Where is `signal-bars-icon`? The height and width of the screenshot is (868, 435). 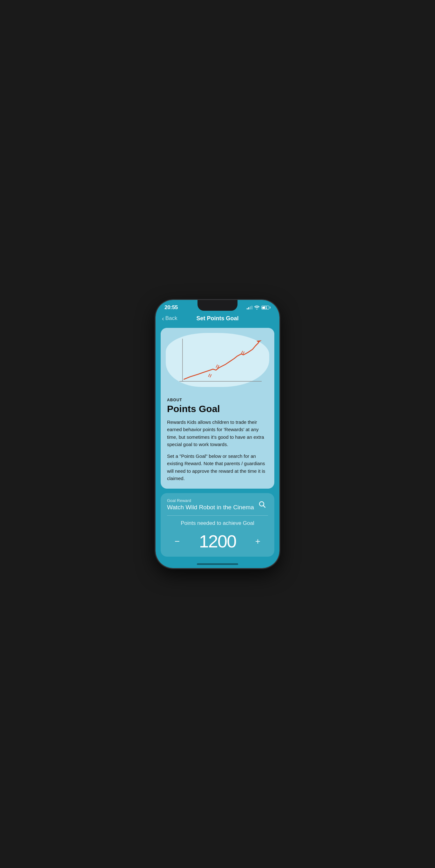
signal-bars-icon is located at coordinates (250, 307).